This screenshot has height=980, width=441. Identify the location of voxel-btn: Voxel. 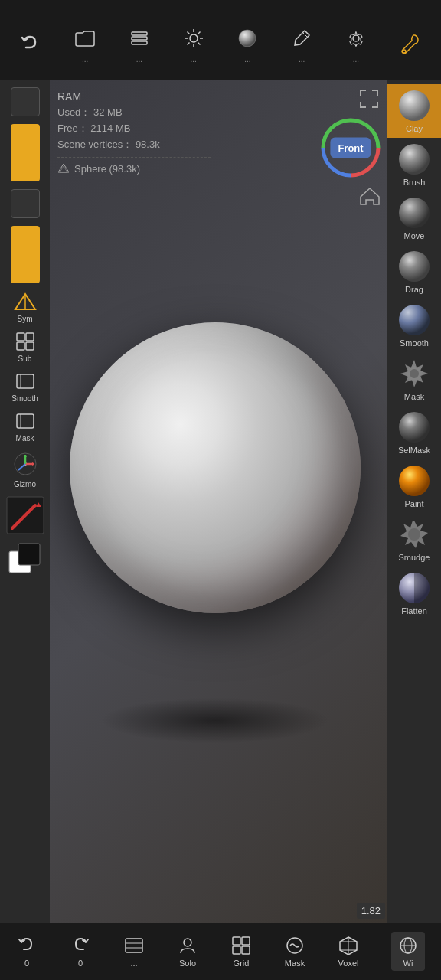
(348, 951).